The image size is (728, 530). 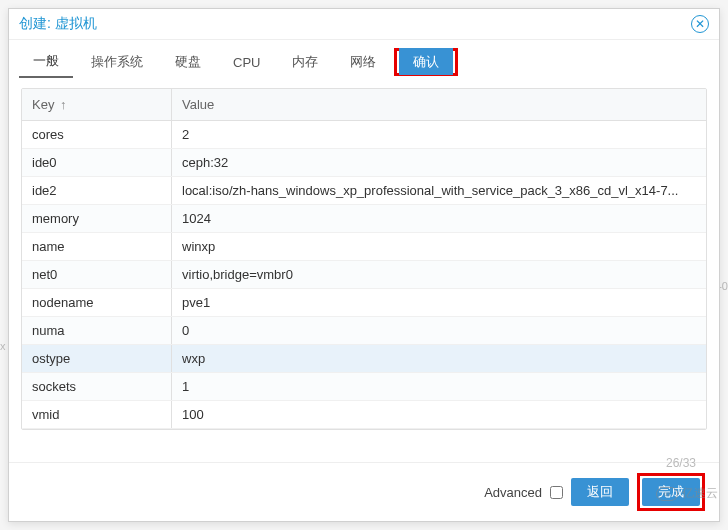 I want to click on table-row: sockets1, so click(x=364, y=387).